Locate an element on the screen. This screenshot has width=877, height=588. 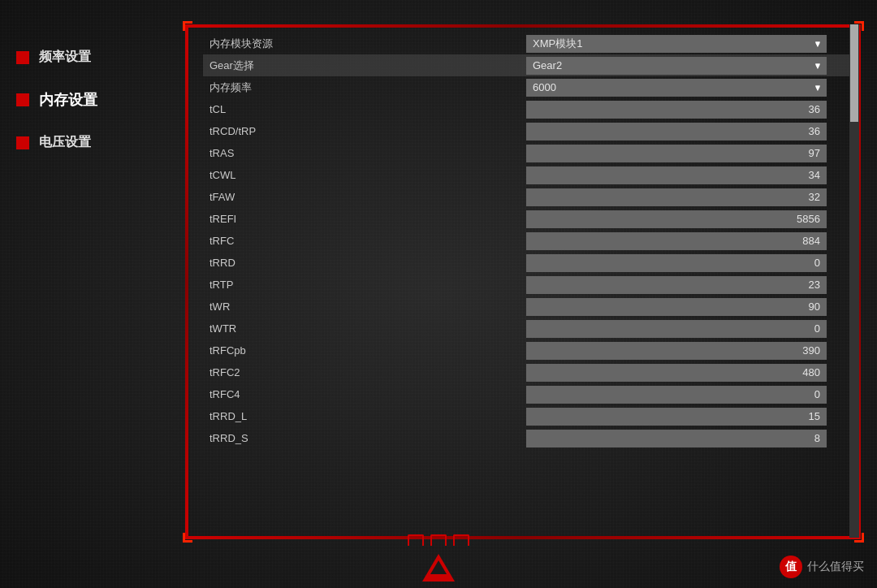
watermark: 值 什么值得买 is located at coordinates (822, 567).